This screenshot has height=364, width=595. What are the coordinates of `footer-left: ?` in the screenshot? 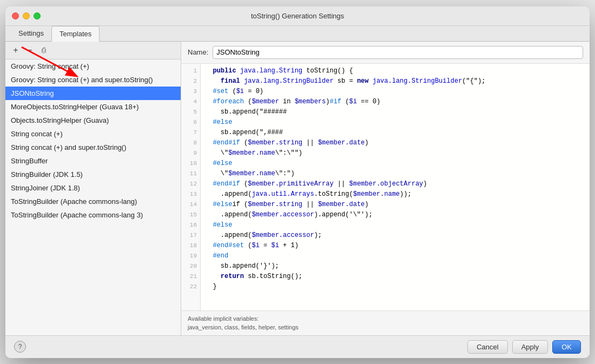 It's located at (20, 347).